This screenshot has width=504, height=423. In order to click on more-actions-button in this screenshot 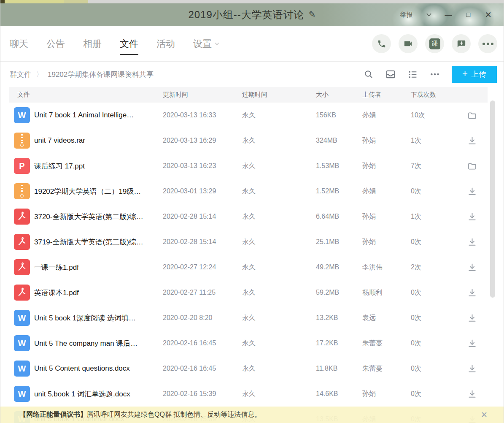, I will do `click(488, 44)`.